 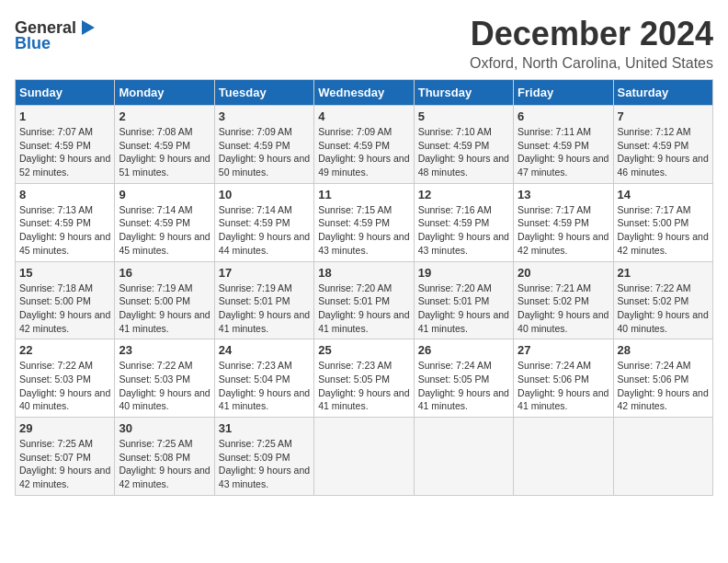 What do you see at coordinates (165, 300) in the screenshot?
I see `calendar-cell: 16Sunrise: 7:19 AMSunset: 5:00 PMDayligh…` at bounding box center [165, 300].